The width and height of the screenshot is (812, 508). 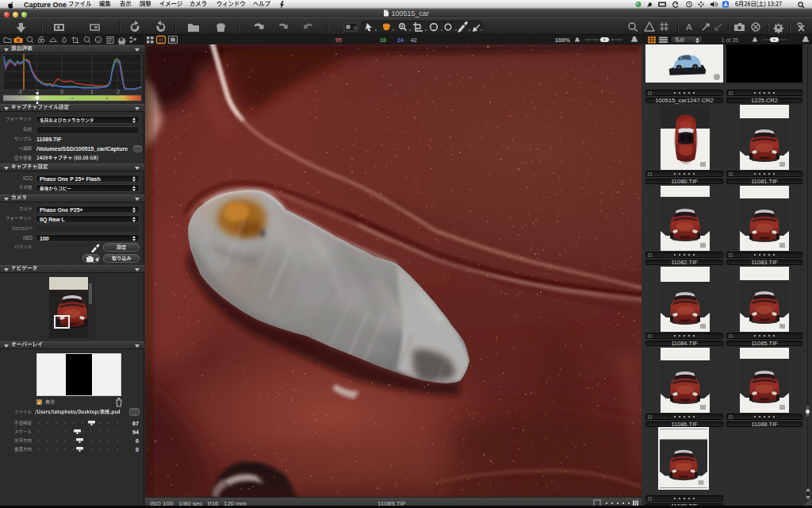 I want to click on svg-text: 100%, so click(x=563, y=40).